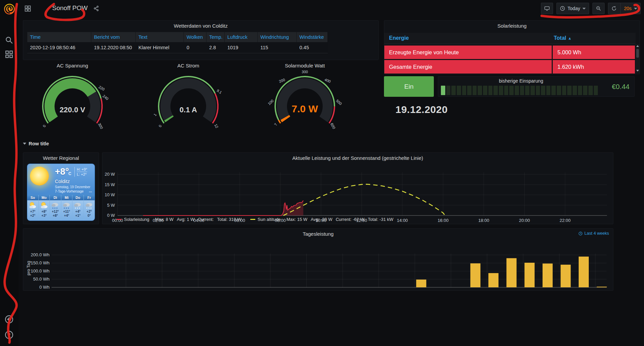 This screenshot has width=644, height=346. I want to click on column-header: Windrichtung, so click(277, 37).